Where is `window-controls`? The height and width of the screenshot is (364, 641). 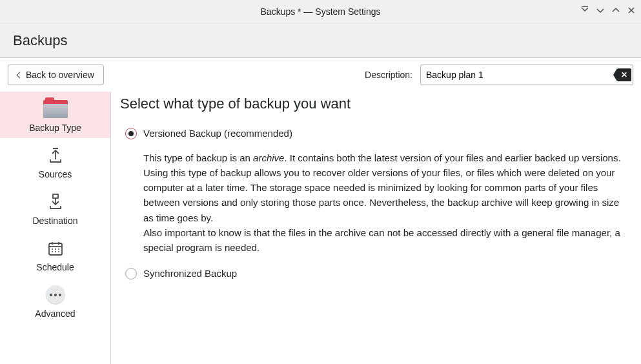
window-controls is located at coordinates (608, 12).